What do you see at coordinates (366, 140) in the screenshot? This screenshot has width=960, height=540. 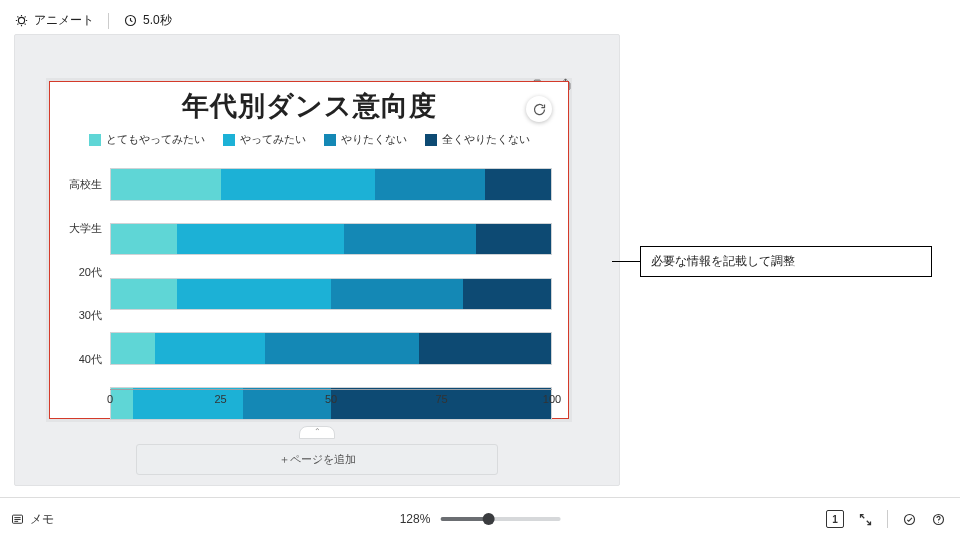 I see `legend-item: やりたくない` at bounding box center [366, 140].